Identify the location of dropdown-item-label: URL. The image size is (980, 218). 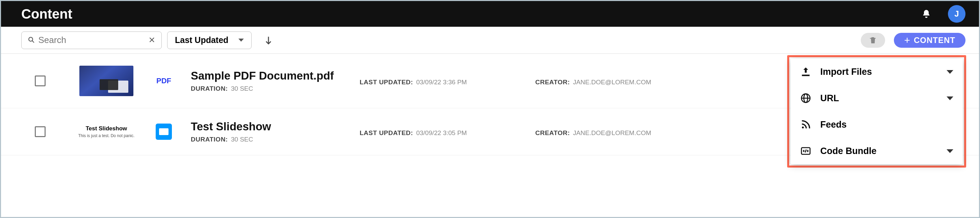
(883, 98).